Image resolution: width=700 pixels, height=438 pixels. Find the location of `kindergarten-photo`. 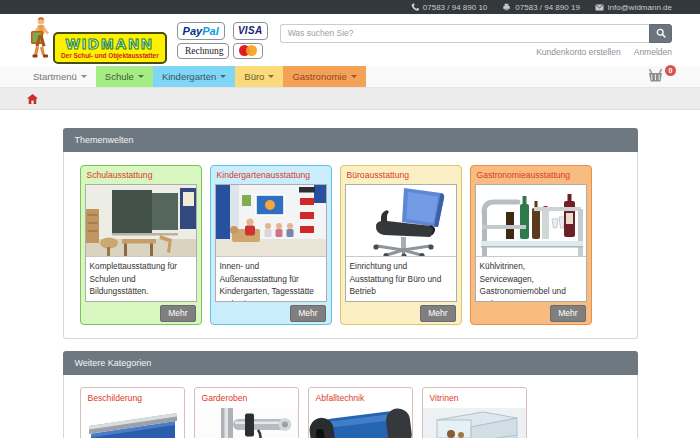

kindergarten-photo is located at coordinates (271, 221).